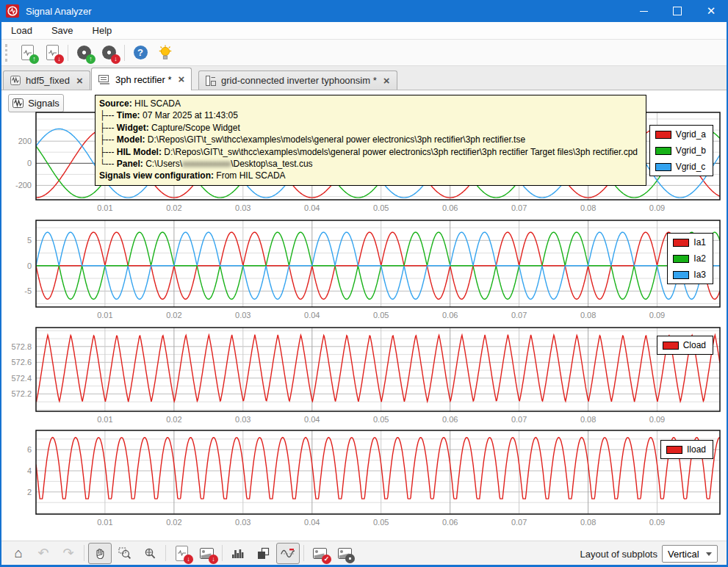  I want to click on tooltip-line: ├--- Widget: Capture/Scope Widget, so click(370, 128).